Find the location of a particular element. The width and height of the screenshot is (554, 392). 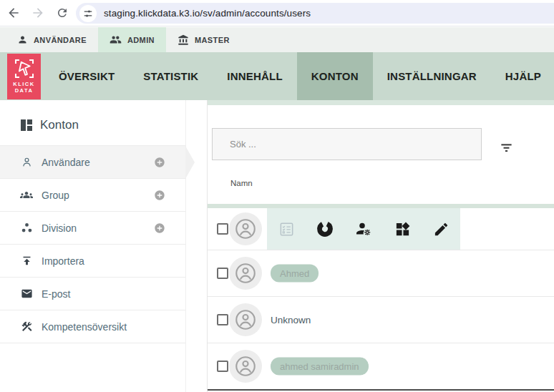

mail-icon is located at coordinates (26, 294).